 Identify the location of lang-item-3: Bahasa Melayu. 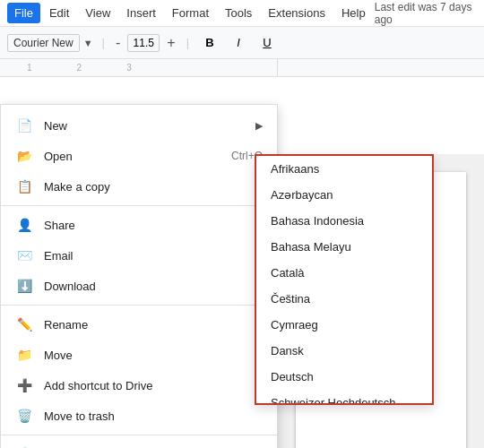
(344, 247).